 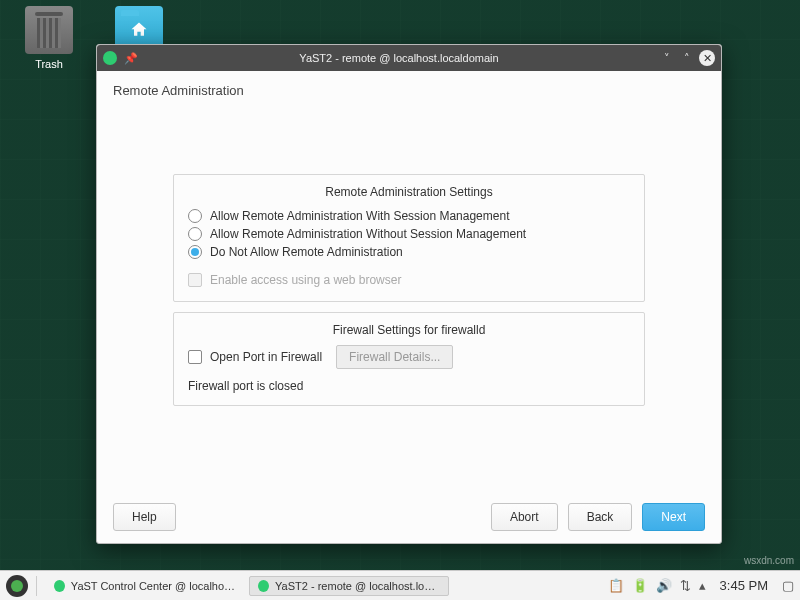 What do you see at coordinates (674, 517) in the screenshot?
I see `next-button: Next` at bounding box center [674, 517].